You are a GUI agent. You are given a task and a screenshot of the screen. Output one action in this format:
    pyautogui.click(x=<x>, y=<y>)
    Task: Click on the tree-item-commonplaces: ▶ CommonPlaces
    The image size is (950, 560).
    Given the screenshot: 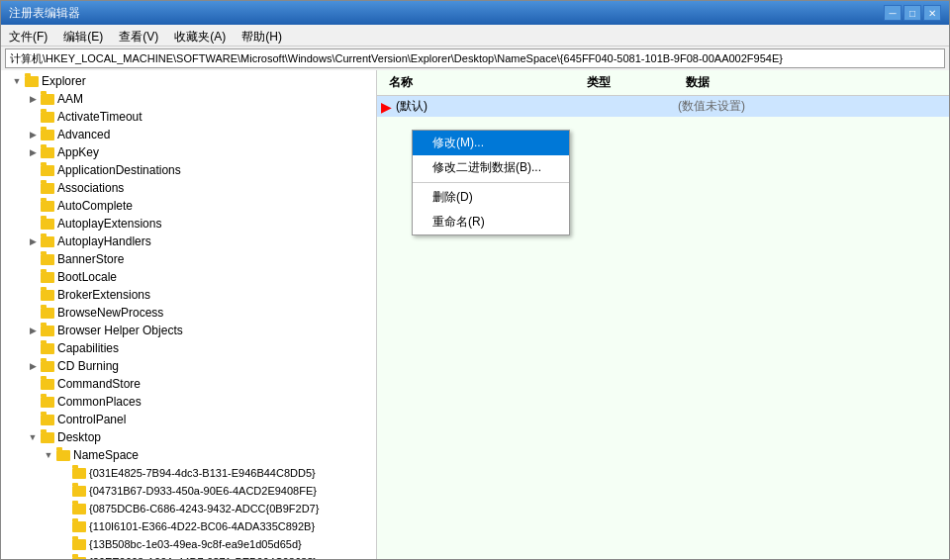 What is the action you would take?
    pyautogui.click(x=188, y=402)
    